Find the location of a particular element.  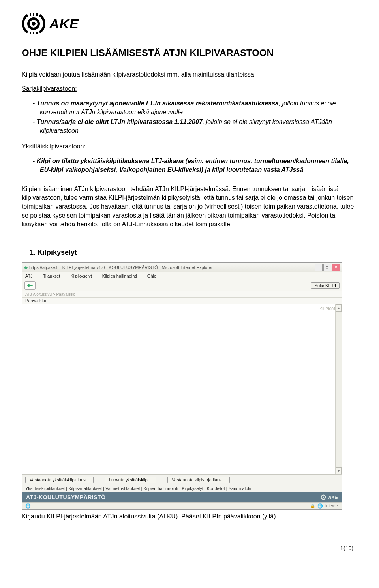

sarja-item-2: Tunnus/sarja ei ole ollut LTJn kilpivara… is located at coordinates (195, 126).